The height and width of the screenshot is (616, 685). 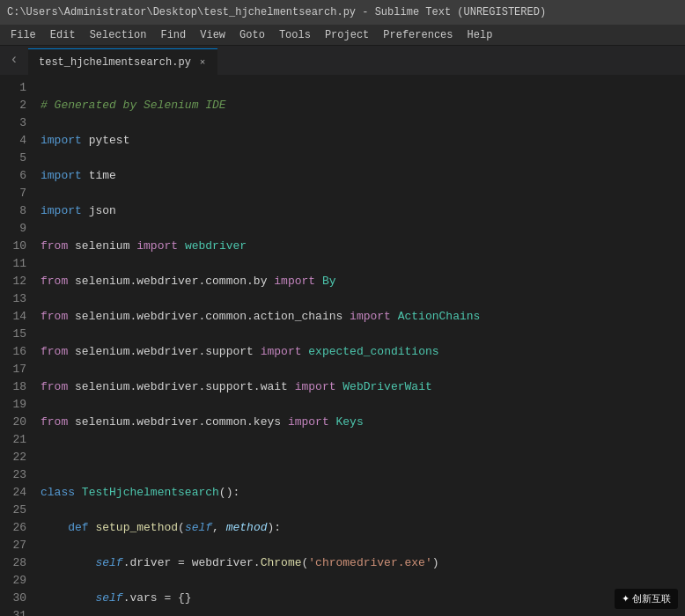 I want to click on line-numbers: 1 2 3 4 5 6 7 8 9 10 11 12 13 14 15 16 1…, so click(x=18, y=346).